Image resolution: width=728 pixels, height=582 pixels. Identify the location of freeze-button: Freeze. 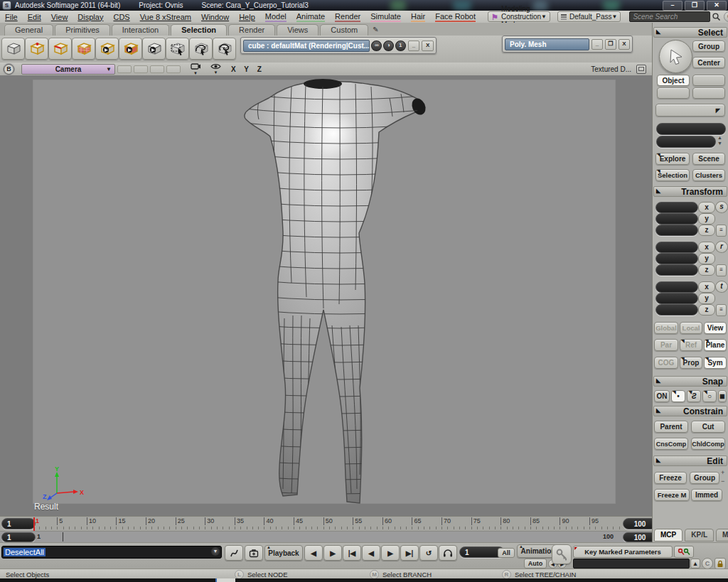
(670, 478).